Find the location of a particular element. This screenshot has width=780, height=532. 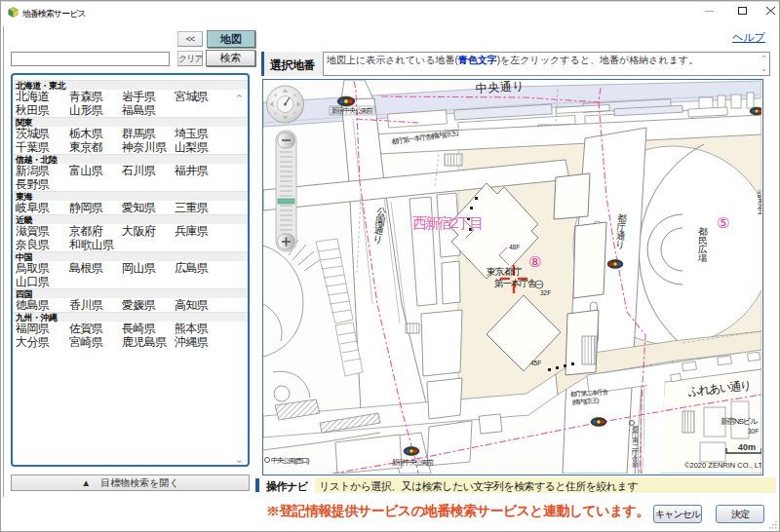

help-link: ヘルプ is located at coordinates (749, 37).